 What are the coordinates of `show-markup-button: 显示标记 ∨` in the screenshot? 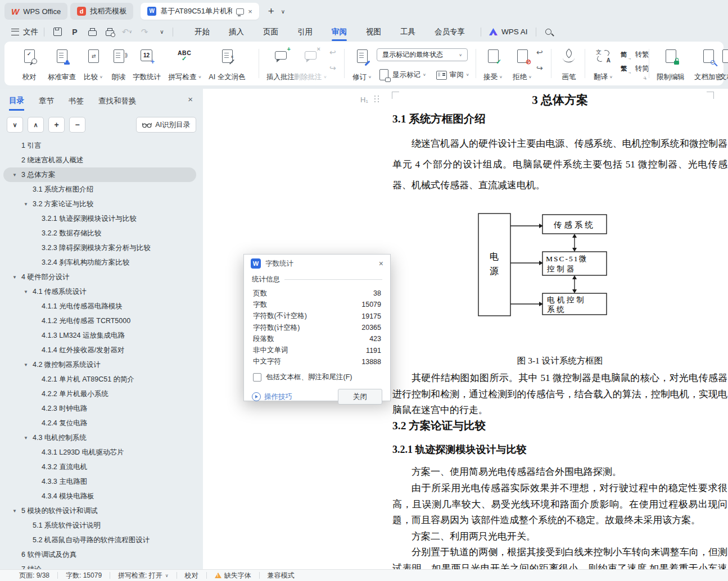 It's located at (401, 75).